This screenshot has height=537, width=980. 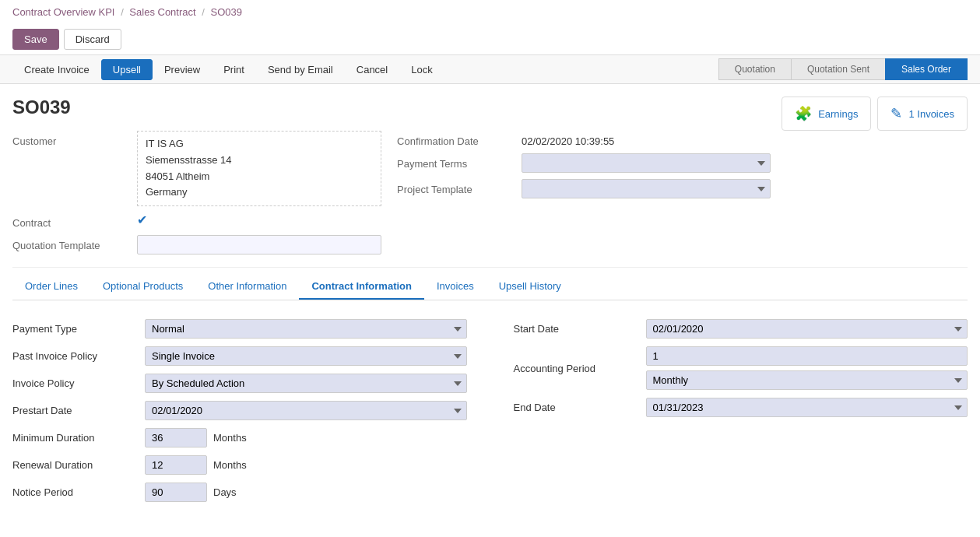 I want to click on payment-terms-select, so click(x=646, y=163).